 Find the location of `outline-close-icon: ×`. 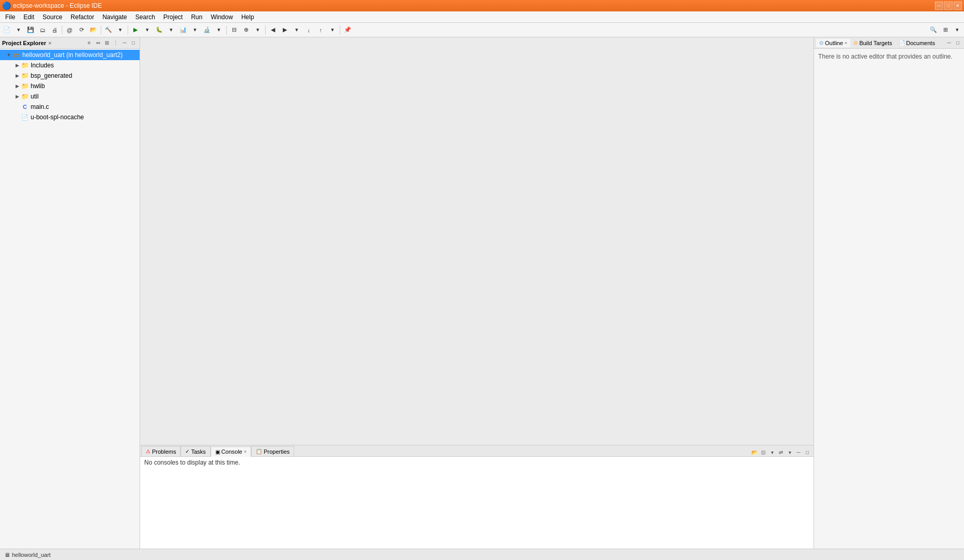

outline-close-icon: × is located at coordinates (846, 43).